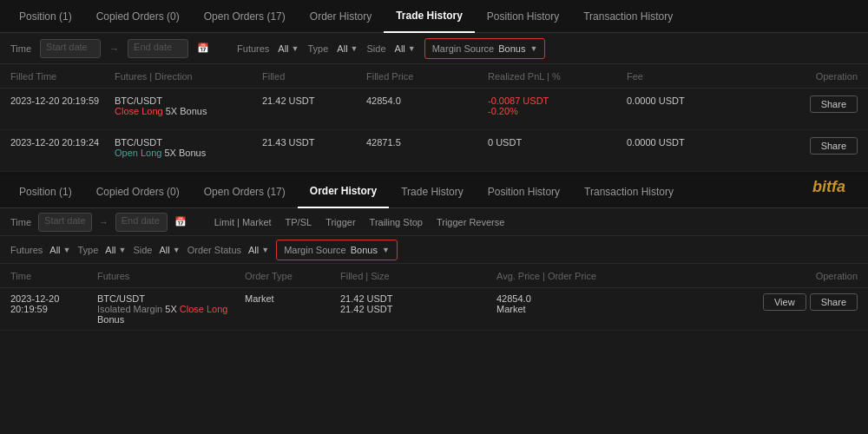 The width and height of the screenshot is (868, 434). What do you see at coordinates (628, 192) in the screenshot?
I see `tab2-transaction-history: Transaction History` at bounding box center [628, 192].